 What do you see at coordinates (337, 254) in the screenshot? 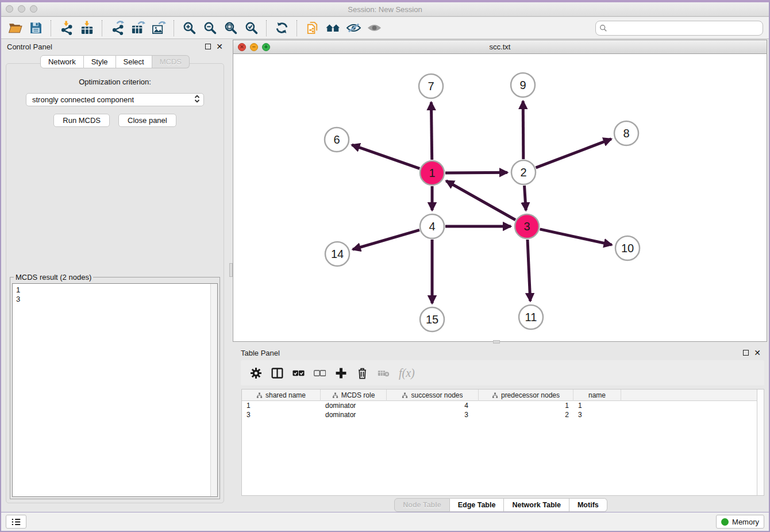
I see `graph-node-14: 14` at bounding box center [337, 254].